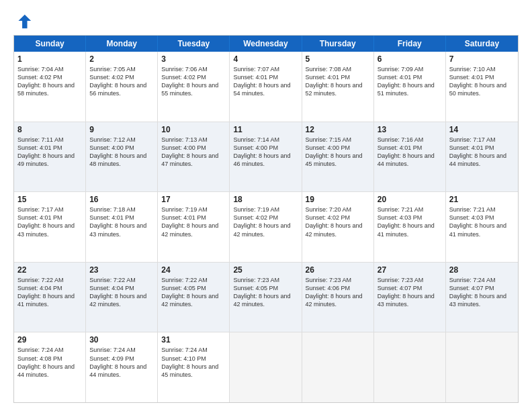 The image size is (532, 411). Describe the element at coordinates (193, 367) in the screenshot. I see `day-cell-31: 31Sunrise: 7:24 AMSunset: 4:10 PMDayligh…` at that location.